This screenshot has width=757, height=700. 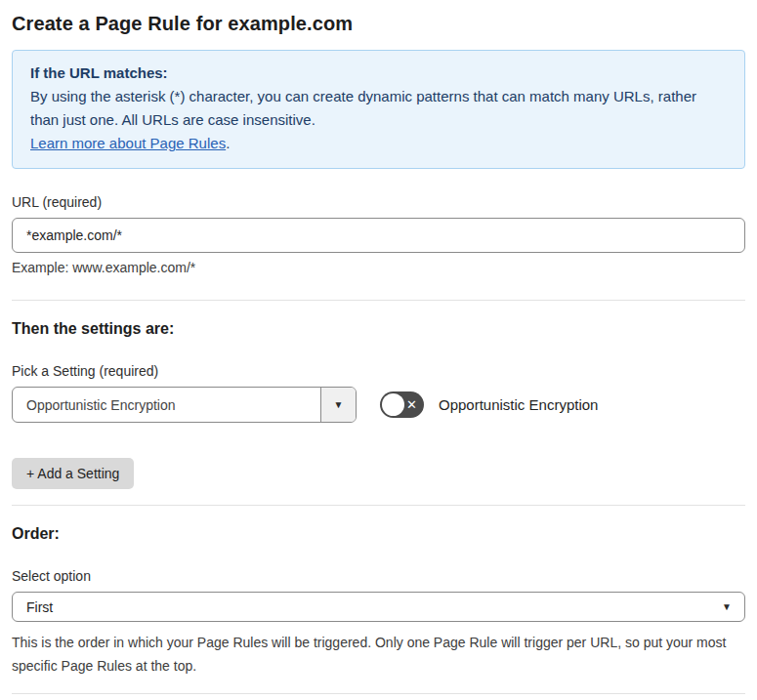 What do you see at coordinates (379, 73) in the screenshot?
I see `info-box-heading: If the URL matches:` at bounding box center [379, 73].